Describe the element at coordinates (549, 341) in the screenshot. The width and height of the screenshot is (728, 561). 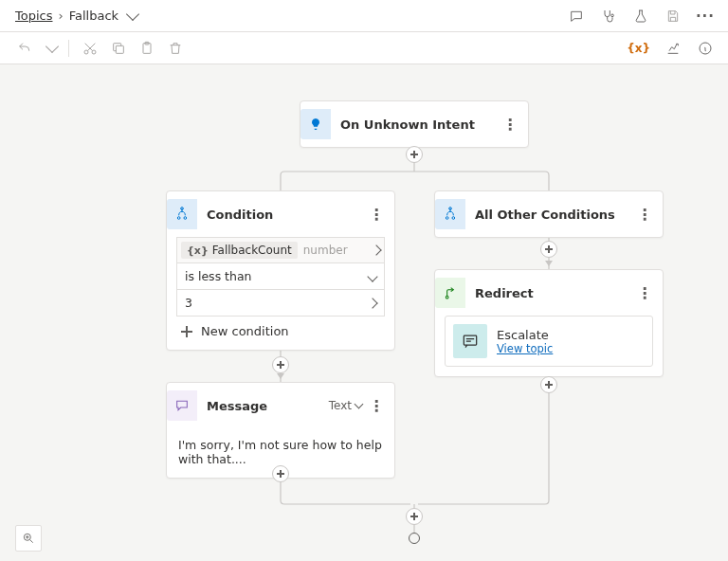
I see `redirect-target-card: Escalate View topic` at that location.